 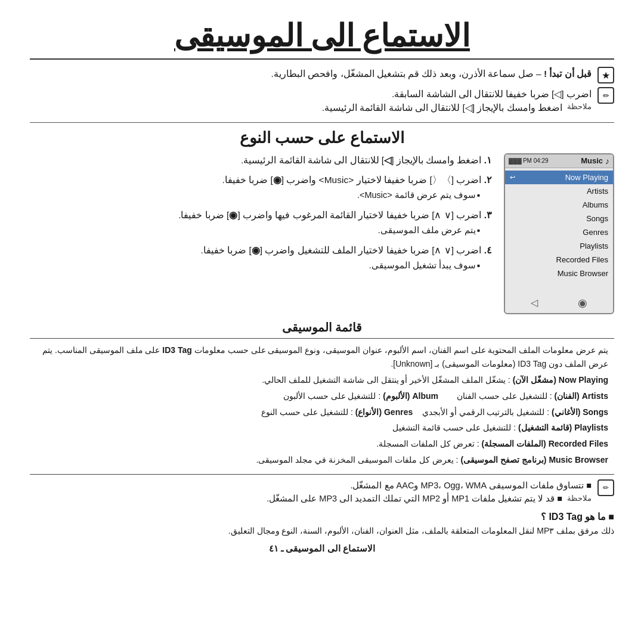 I want to click on battery-icon: ▓▓▓, so click(x=515, y=161).